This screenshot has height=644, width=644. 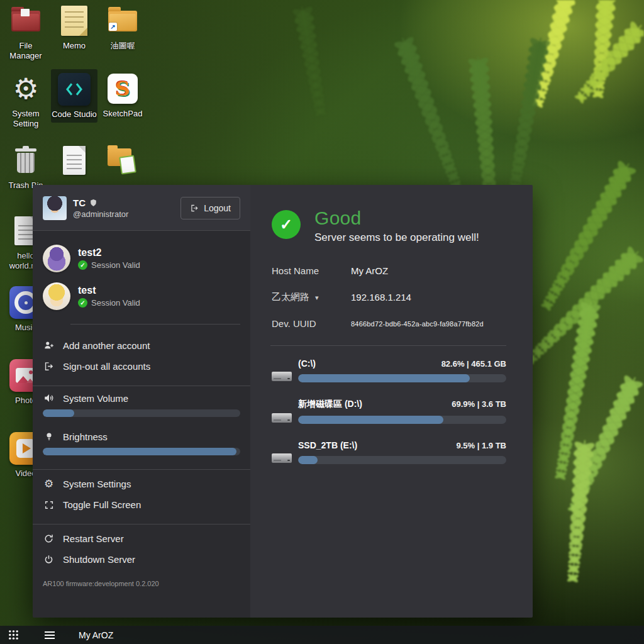 What do you see at coordinates (50, 635) in the screenshot?
I see `window-list-button` at bounding box center [50, 635].